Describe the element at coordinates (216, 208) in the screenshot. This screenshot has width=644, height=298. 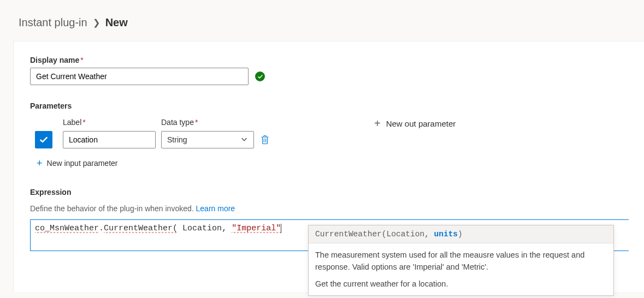
I see `learn-more-link: Learn more` at that location.